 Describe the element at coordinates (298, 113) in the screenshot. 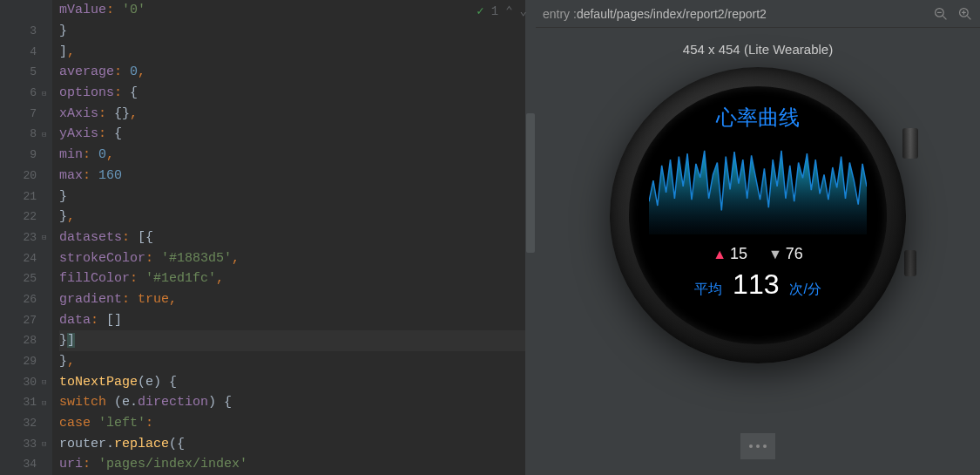

I see `code-line: xAxis: {},` at that location.